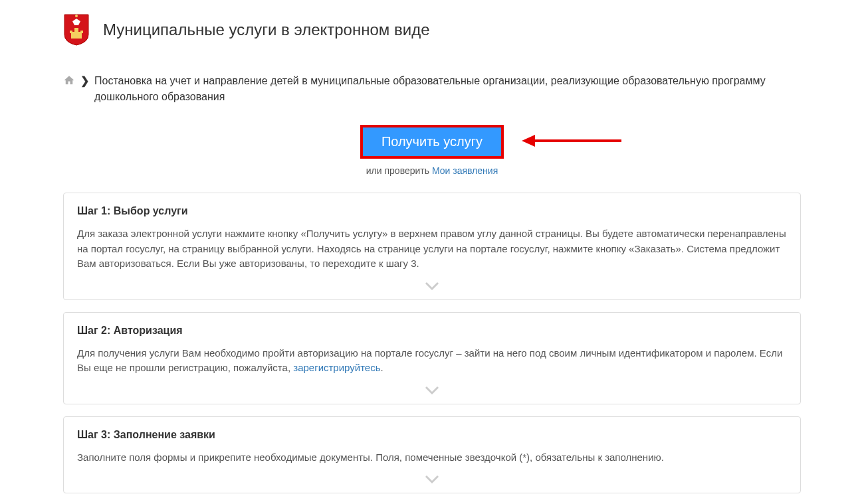 This screenshot has width=864, height=504. Describe the element at coordinates (429, 361) in the screenshot. I see `step-body-prefix: Для получения услуги Вам необходимо прой…` at that location.